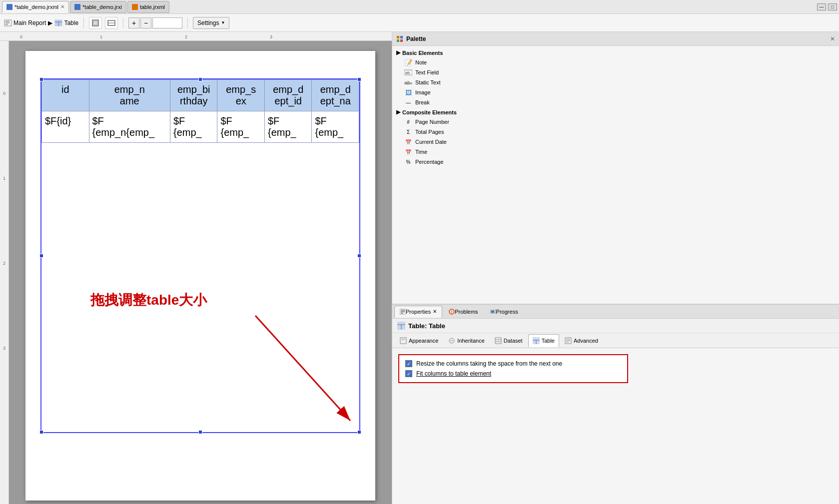  What do you see at coordinates (148, 7) in the screenshot?
I see `tab-table-jrxml: table.jrxml` at bounding box center [148, 7].